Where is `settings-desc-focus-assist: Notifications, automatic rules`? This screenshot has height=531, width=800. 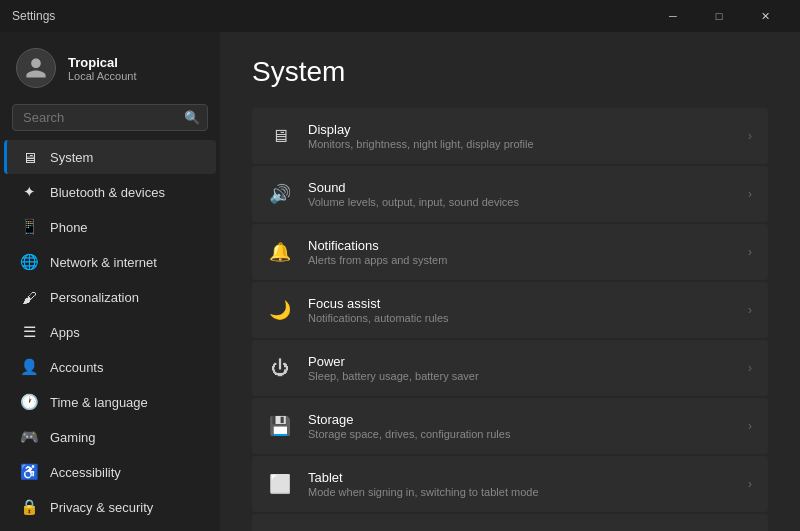 settings-desc-focus-assist: Notifications, automatic rules is located at coordinates (378, 318).